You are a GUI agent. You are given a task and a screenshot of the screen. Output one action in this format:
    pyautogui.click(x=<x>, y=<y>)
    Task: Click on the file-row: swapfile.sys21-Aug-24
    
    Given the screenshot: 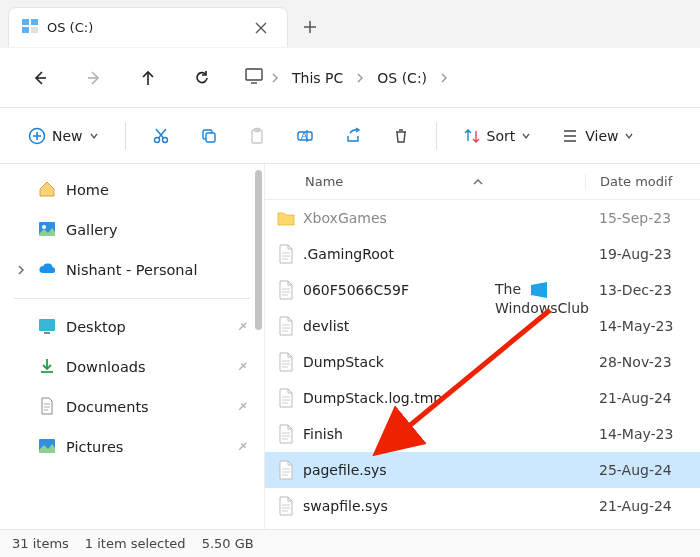 What is the action you would take?
    pyautogui.click(x=482, y=506)
    